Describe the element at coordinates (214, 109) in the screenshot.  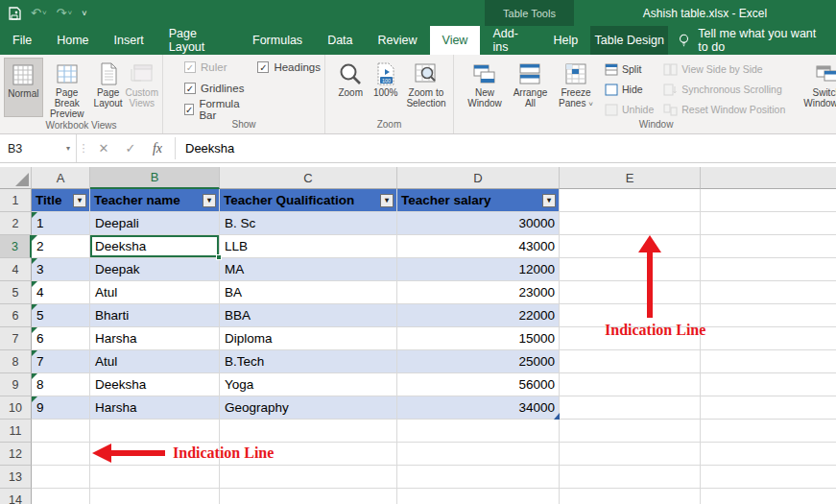
I see `formula-bar-checkbox: ✓ Formula Bar` at that location.